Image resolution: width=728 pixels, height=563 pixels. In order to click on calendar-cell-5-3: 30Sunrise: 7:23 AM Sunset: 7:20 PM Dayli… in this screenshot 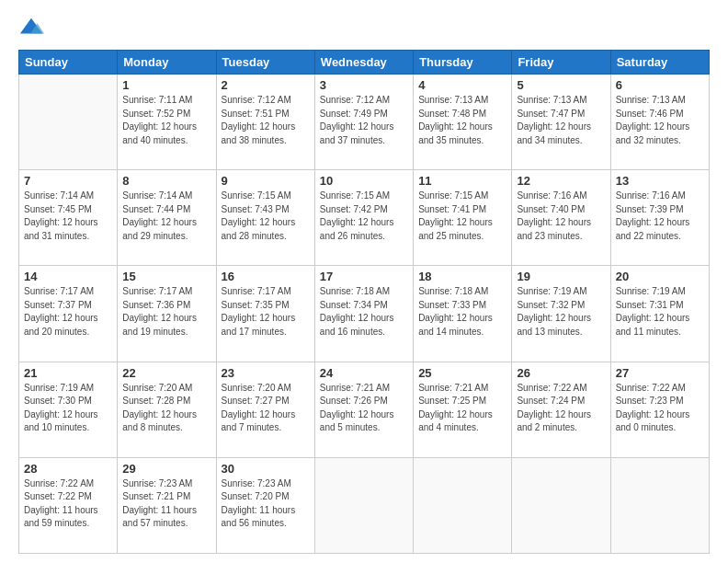, I will do `click(265, 505)`.